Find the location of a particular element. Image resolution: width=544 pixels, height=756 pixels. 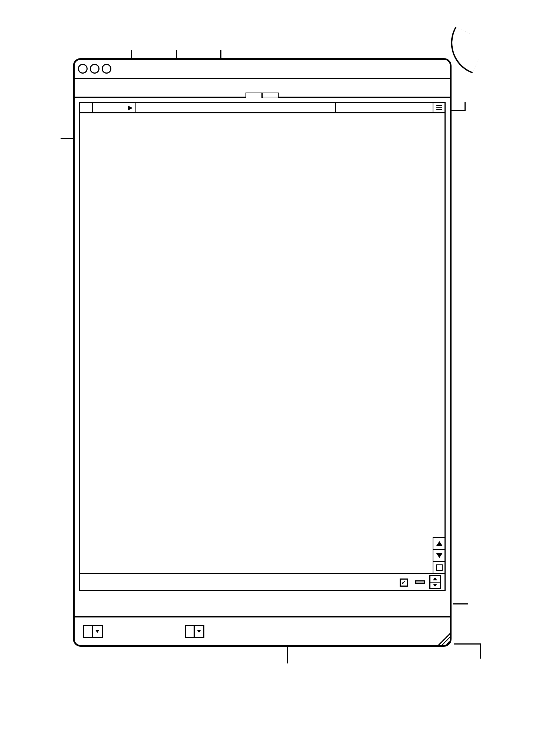

tab-chart is located at coordinates (271, 95).